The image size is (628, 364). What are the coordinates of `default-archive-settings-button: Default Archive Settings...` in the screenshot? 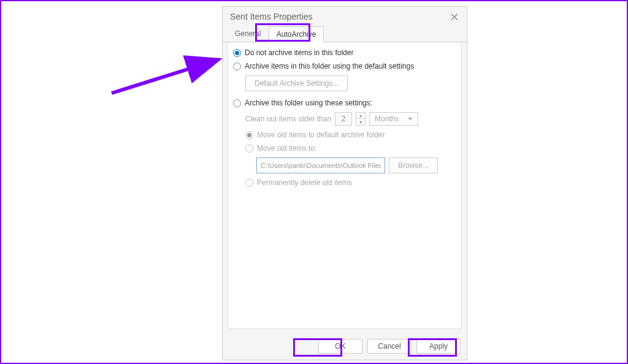 It's located at (297, 83).